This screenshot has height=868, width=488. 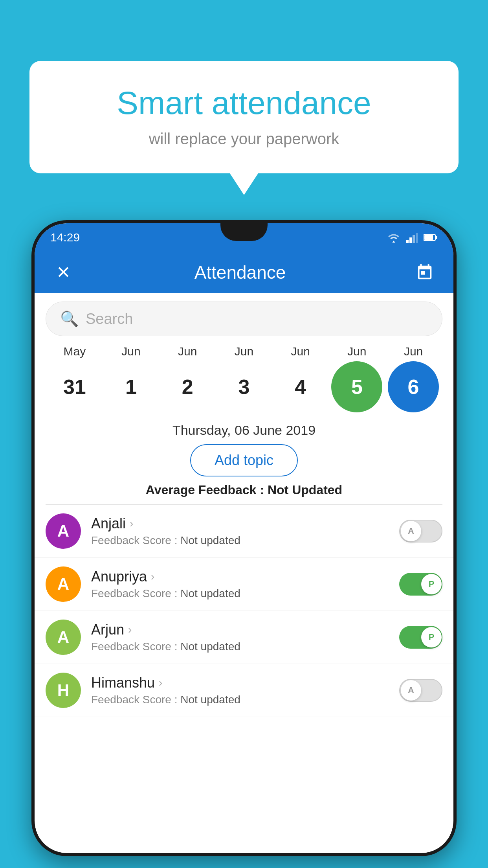 I want to click on student-name-3: Himanshu ›, so click(x=245, y=683).